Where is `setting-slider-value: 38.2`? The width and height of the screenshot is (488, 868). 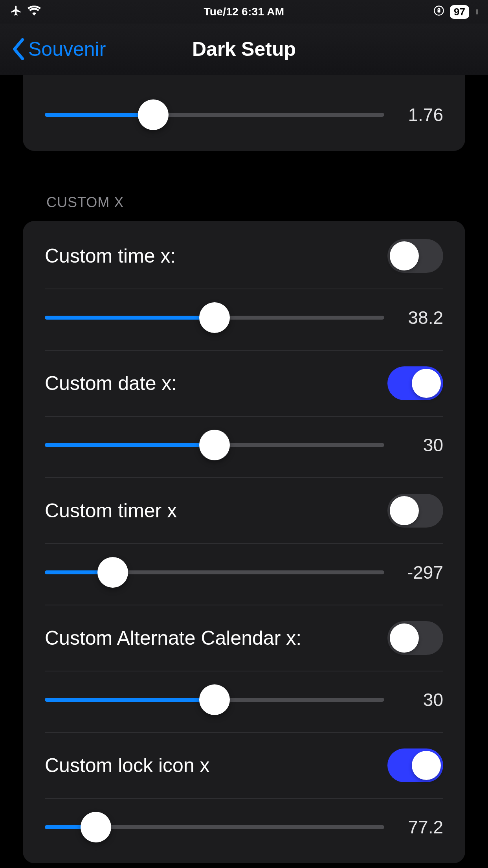
setting-slider-value: 38.2 is located at coordinates (420, 318).